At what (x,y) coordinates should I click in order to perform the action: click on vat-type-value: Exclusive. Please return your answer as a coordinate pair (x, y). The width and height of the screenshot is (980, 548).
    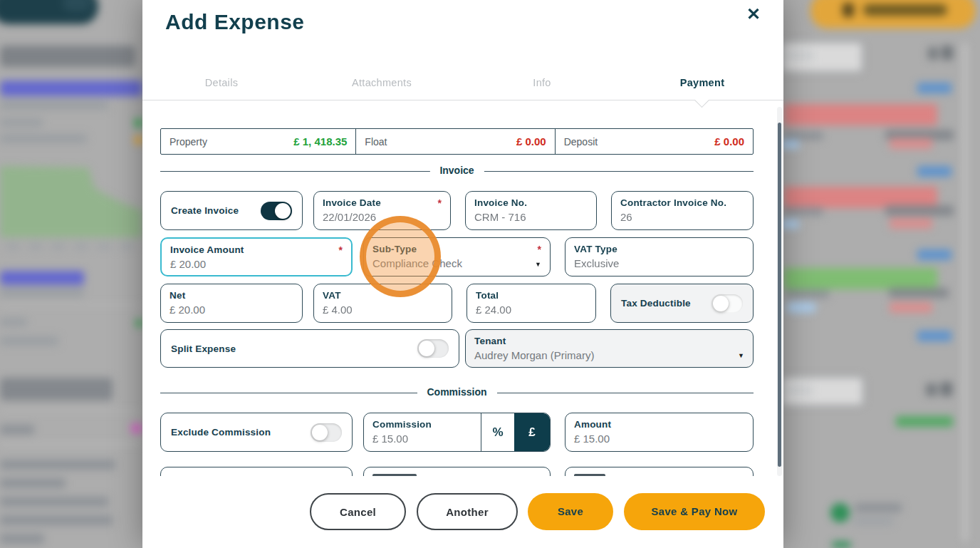
    Looking at the image, I should click on (660, 264).